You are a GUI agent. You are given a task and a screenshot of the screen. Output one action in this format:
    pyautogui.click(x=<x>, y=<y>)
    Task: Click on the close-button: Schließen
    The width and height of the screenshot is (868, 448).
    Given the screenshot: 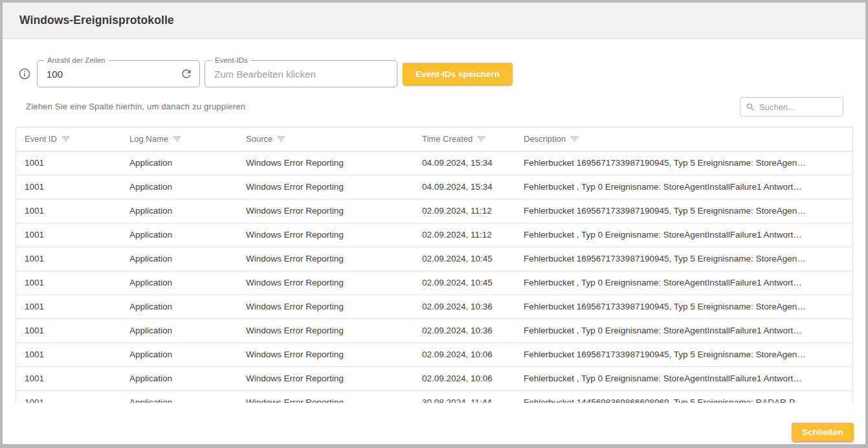 What is the action you would take?
    pyautogui.click(x=823, y=432)
    